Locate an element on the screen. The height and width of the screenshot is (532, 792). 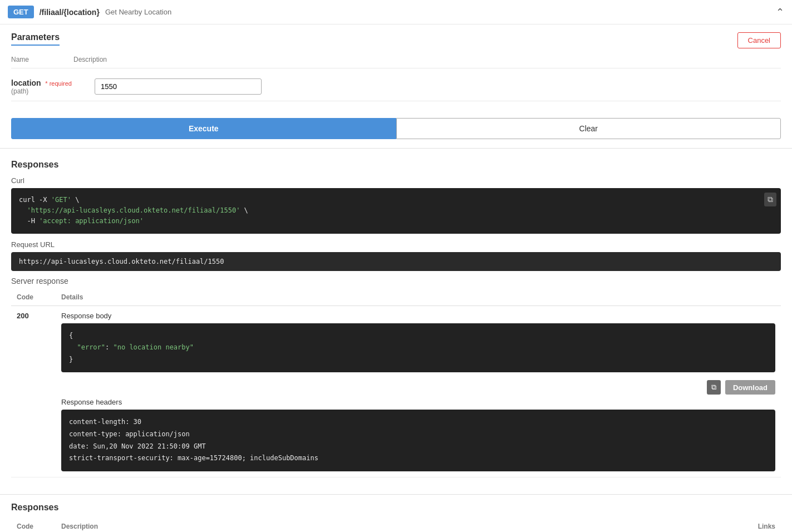
bottom-col-code: Code is located at coordinates (33, 525).